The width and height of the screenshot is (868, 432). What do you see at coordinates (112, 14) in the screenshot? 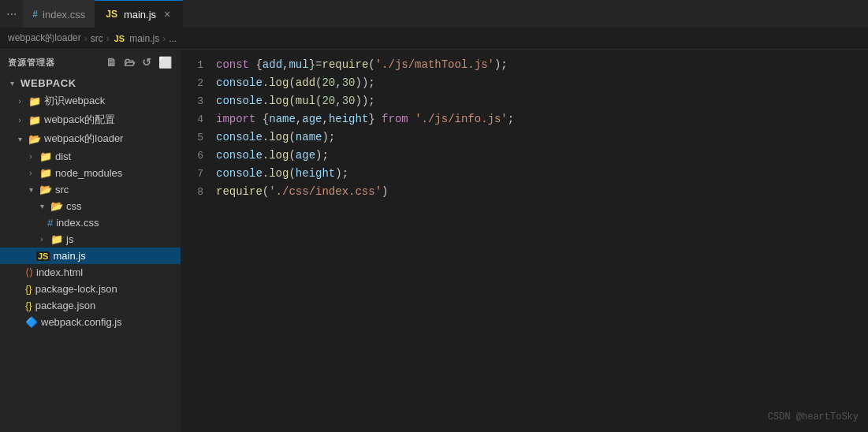
I see `js-icon: JS` at bounding box center [112, 14].